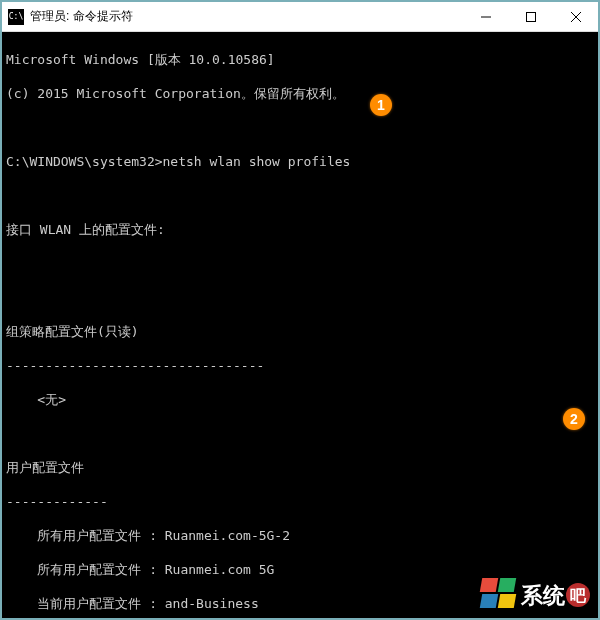 This screenshot has width=600, height=620. Describe the element at coordinates (574, 419) in the screenshot. I see `annotation-callout-2: 2` at that location.